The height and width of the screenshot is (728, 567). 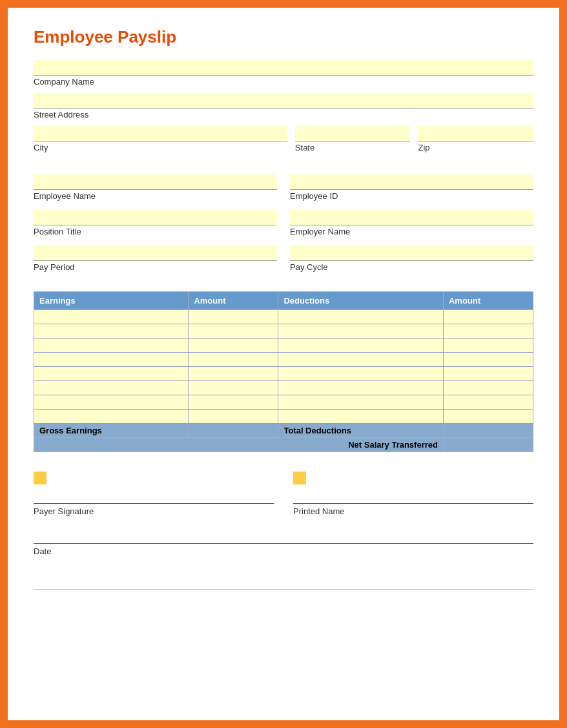 What do you see at coordinates (63, 512) in the screenshot?
I see `payer-sig-label: Payer Signature` at bounding box center [63, 512].